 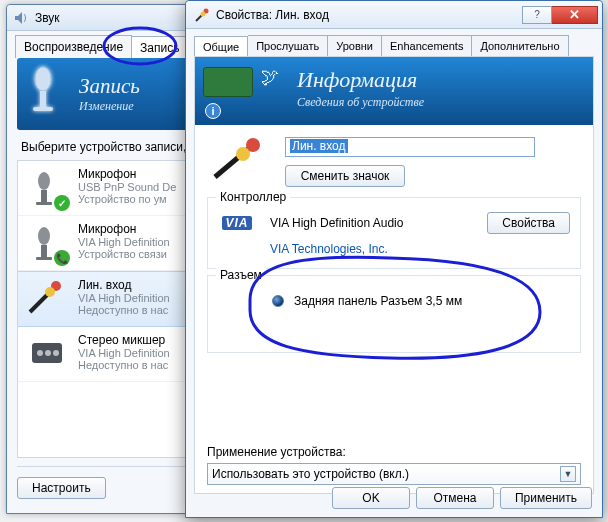 I want to click on info-badge-icon: i, so click(x=213, y=111).